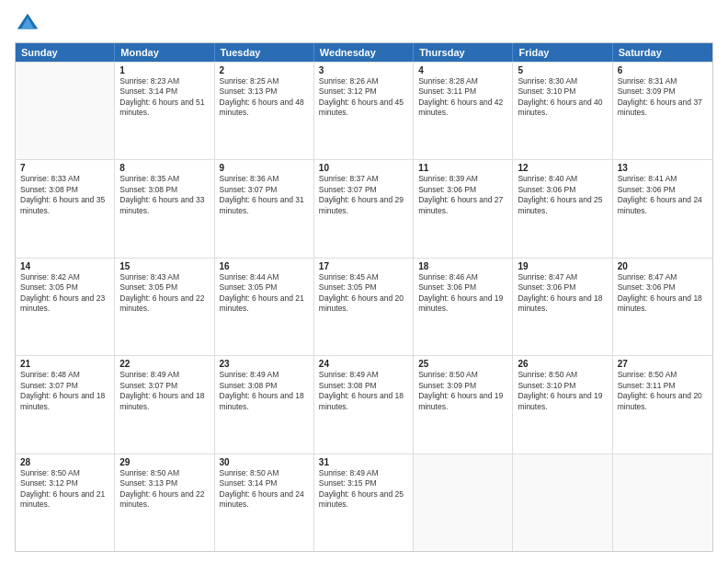 The image size is (728, 563). What do you see at coordinates (64, 167) in the screenshot?
I see `day-number: 7` at bounding box center [64, 167].